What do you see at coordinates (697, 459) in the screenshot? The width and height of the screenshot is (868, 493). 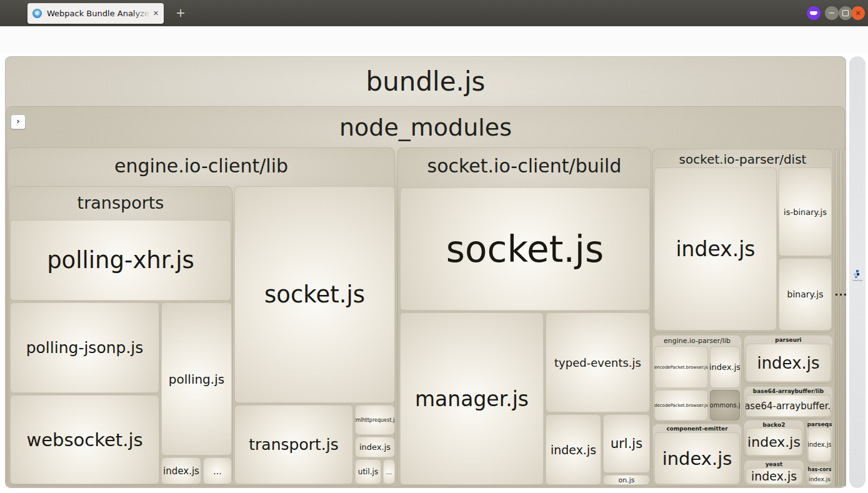 I see `treemap-cell-ce-index-js: index.js` at bounding box center [697, 459].